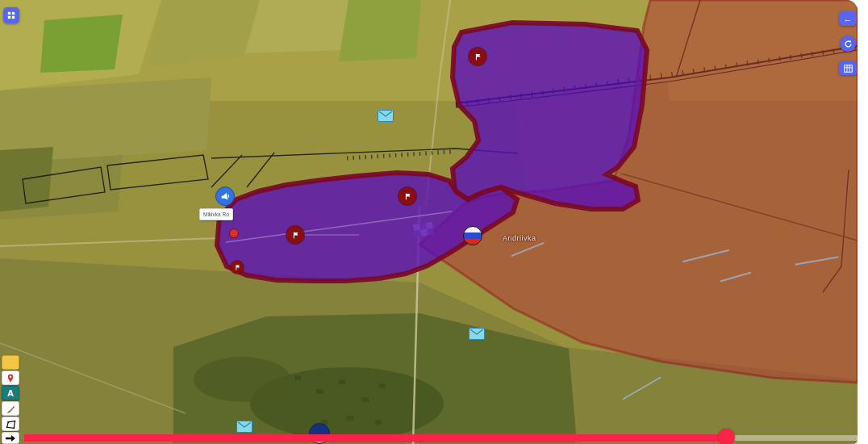  What do you see at coordinates (376, 438) in the screenshot?
I see `timeline-progress-bar` at bounding box center [376, 438].